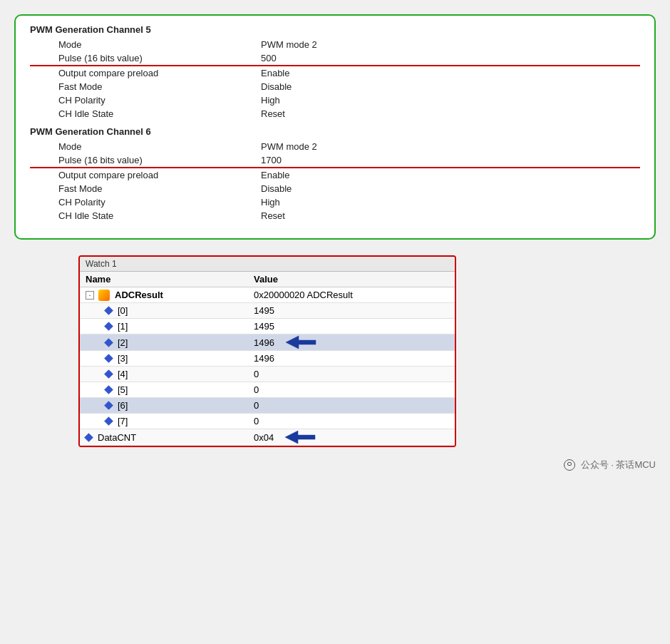  Describe the element at coordinates (165, 342) in the screenshot. I see `watch-name-3: [2]` at that location.